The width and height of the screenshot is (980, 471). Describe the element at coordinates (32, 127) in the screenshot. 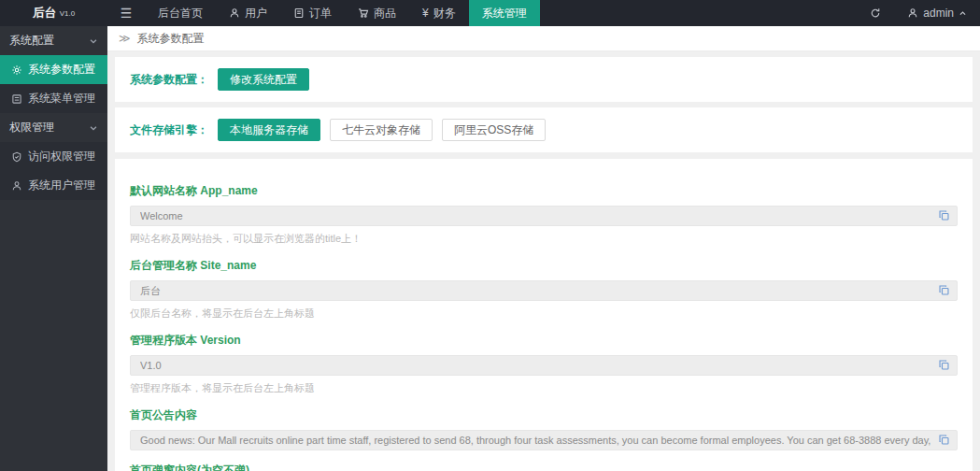

I see `group-label: 权限管理` at that location.